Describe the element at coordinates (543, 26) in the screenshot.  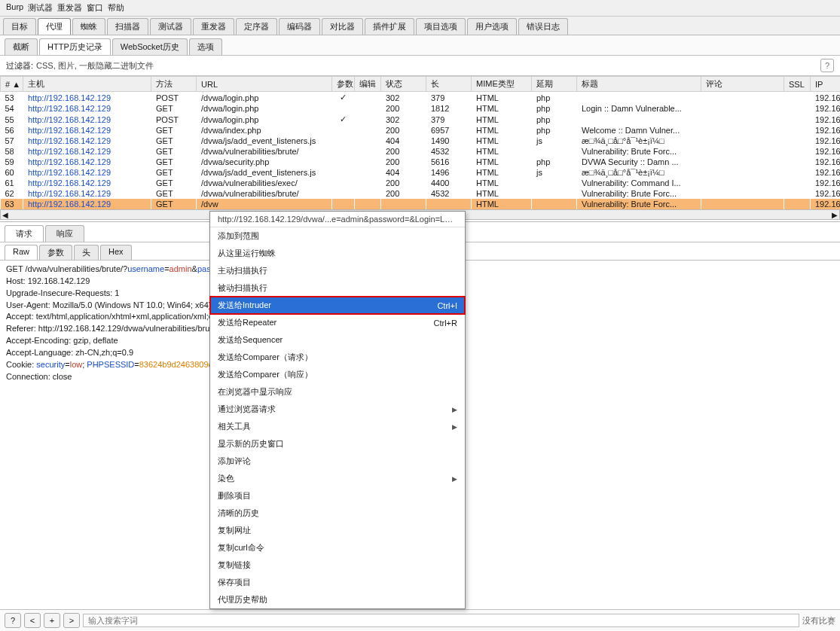
I see `tab-alerts: 错误日志` at that location.